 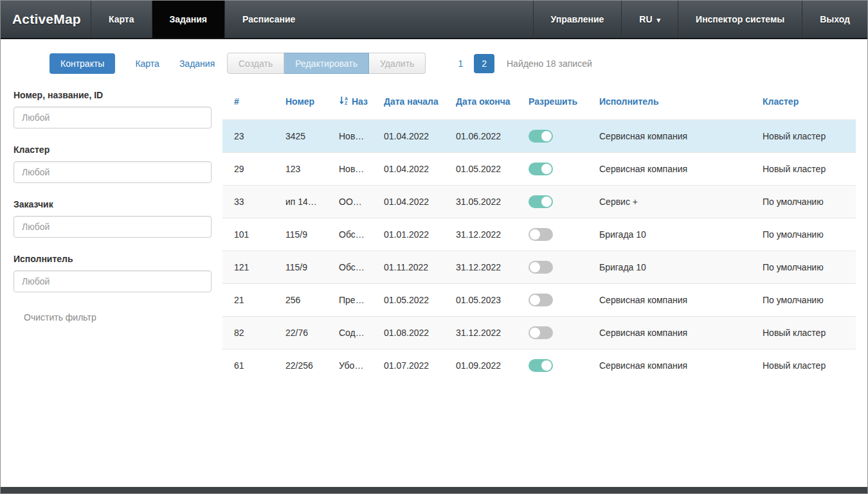 I want to click on column-header-name: A Z Наз, so click(x=350, y=104).